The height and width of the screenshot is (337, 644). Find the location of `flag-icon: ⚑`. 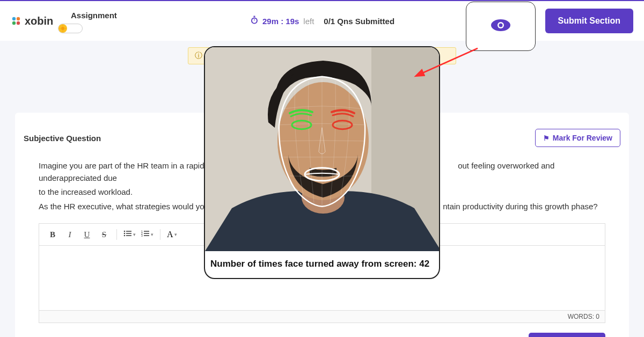

flag-icon: ⚑ is located at coordinates (546, 138).